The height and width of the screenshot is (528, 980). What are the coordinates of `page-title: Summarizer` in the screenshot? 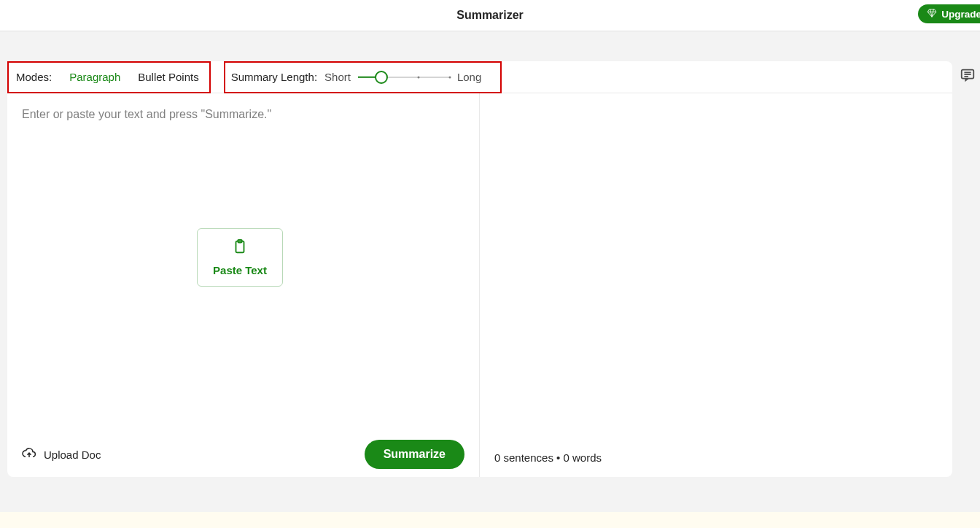 It's located at (490, 15).